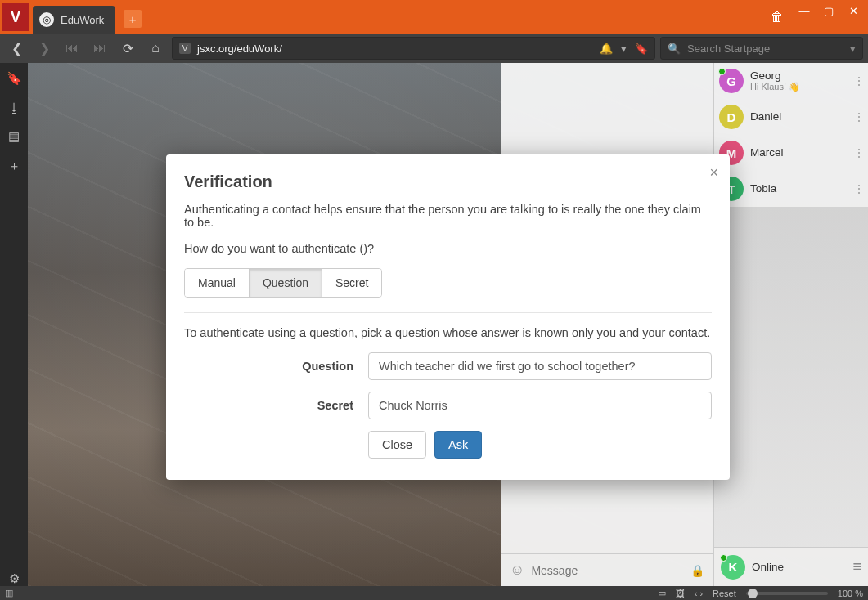 This screenshot has width=868, height=600. What do you see at coordinates (731, 81) in the screenshot?
I see `avatar: G` at bounding box center [731, 81].